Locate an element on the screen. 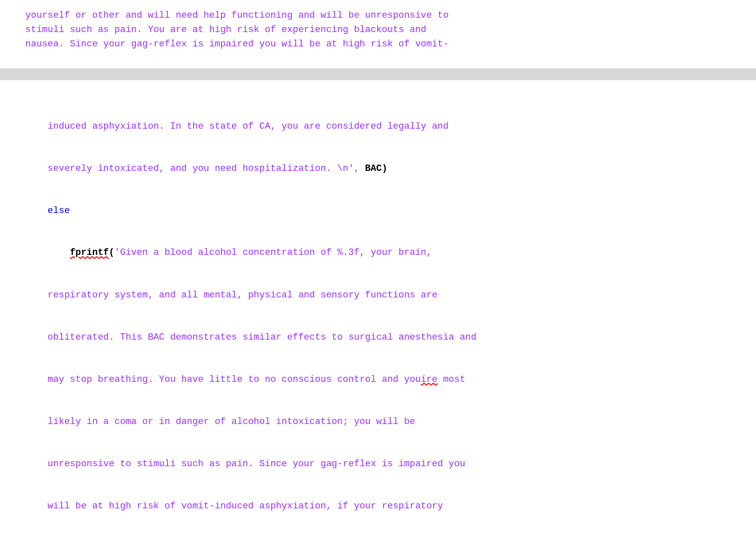  code-line-else: else is located at coordinates (378, 211).